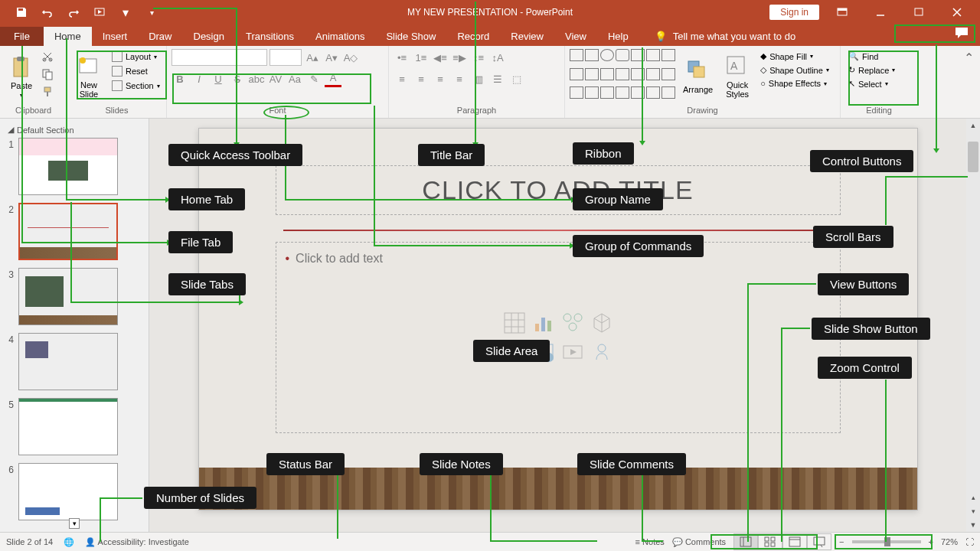 The image size is (980, 551). Describe the element at coordinates (544, 323) in the screenshot. I see `insert-chart-icon` at that location.